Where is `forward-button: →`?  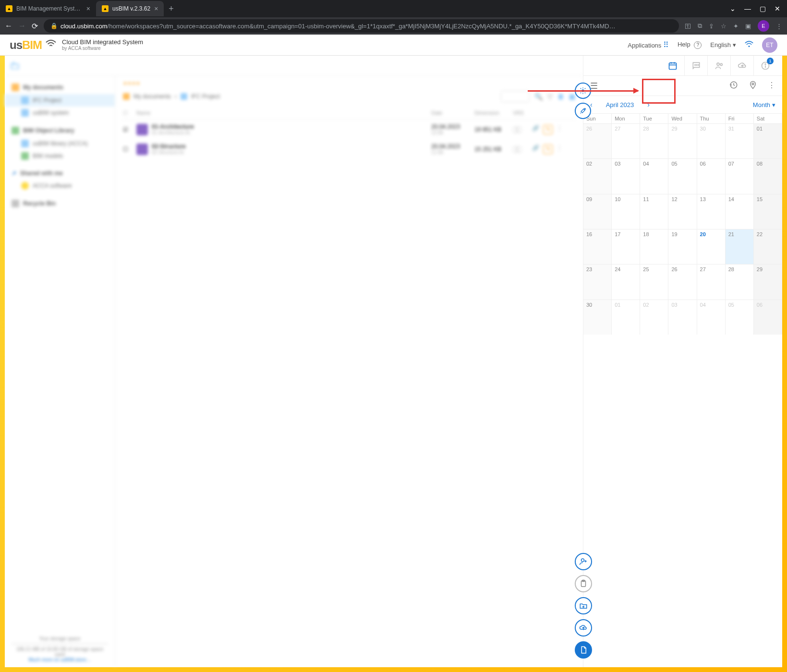 forward-button: → is located at coordinates (22, 26).